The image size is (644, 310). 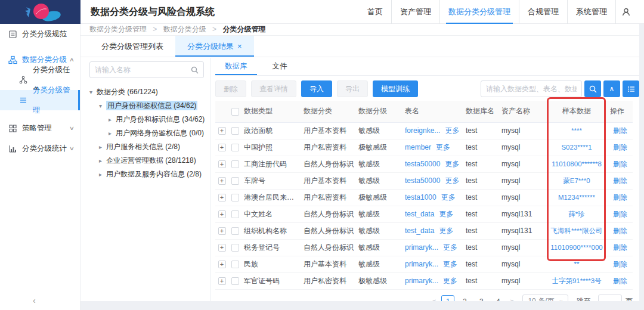 I want to click on page-number-4: 4, so click(x=498, y=298).